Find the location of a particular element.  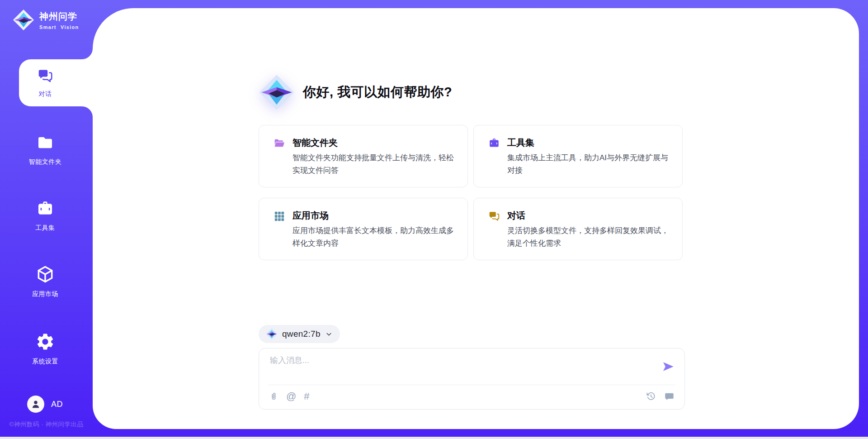

user-name: AD is located at coordinates (57, 405).